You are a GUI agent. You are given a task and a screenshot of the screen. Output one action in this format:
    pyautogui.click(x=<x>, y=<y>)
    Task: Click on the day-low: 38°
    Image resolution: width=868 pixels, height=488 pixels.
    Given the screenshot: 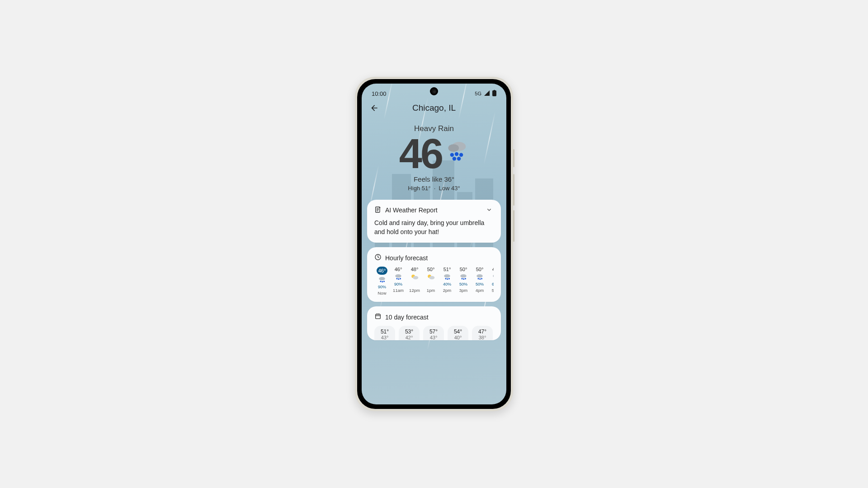 What is the action you would take?
    pyautogui.click(x=482, y=338)
    